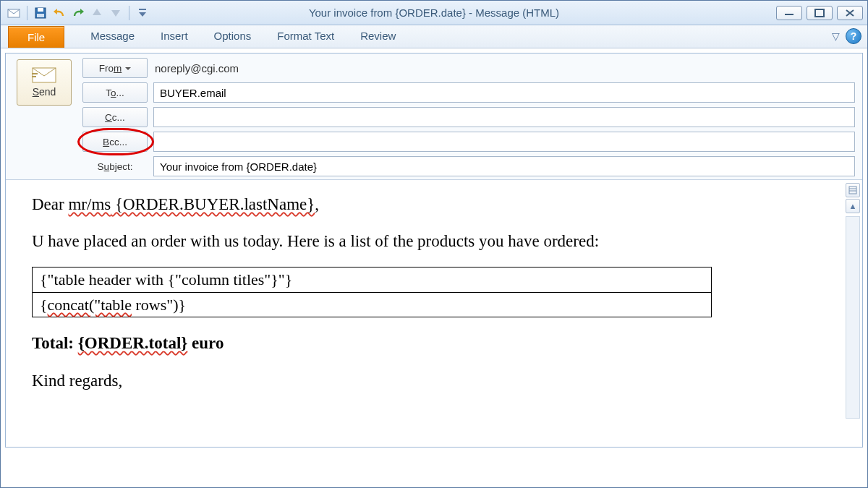 Image resolution: width=868 pixels, height=488 pixels. What do you see at coordinates (853, 301) in the screenshot?
I see `body-side-rail: ▲` at bounding box center [853, 301].